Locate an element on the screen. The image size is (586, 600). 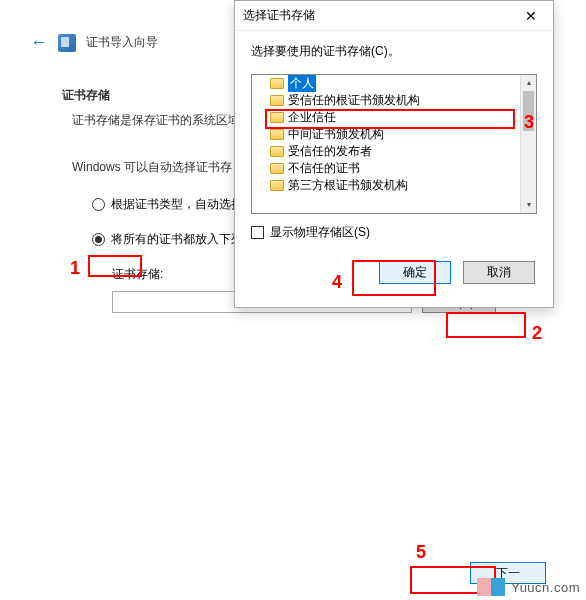
tree-item-personal: 个人 is located at coordinates (394, 84).